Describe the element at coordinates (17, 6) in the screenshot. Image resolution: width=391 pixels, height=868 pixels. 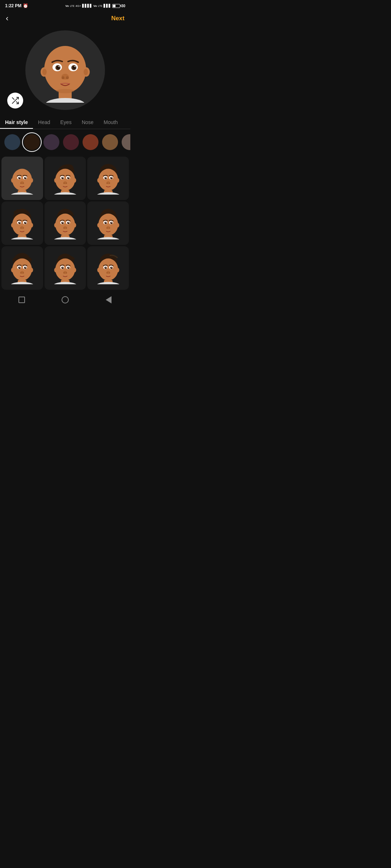
I see `status-time: 1:22 PM ⏰` at that location.